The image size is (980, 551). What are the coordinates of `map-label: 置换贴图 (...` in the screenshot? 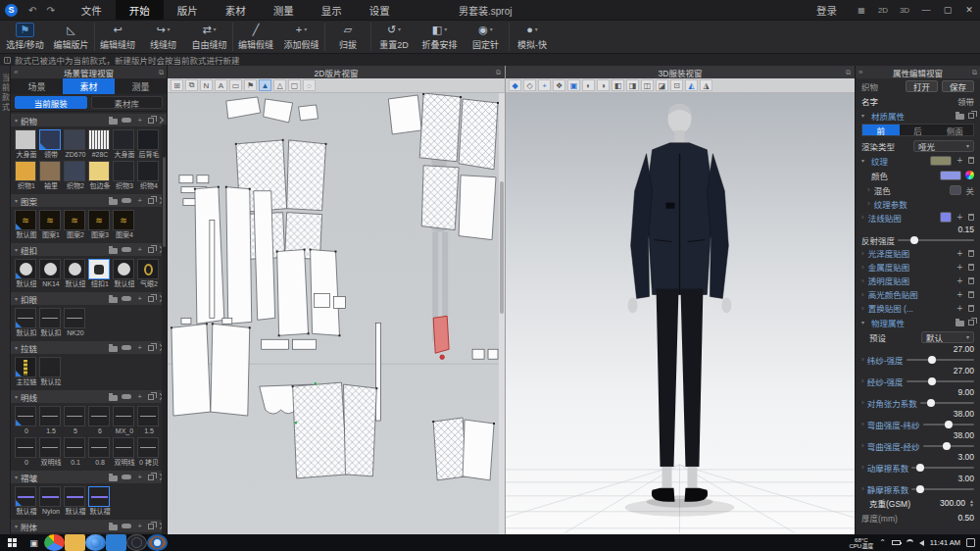 It's located at (891, 308).